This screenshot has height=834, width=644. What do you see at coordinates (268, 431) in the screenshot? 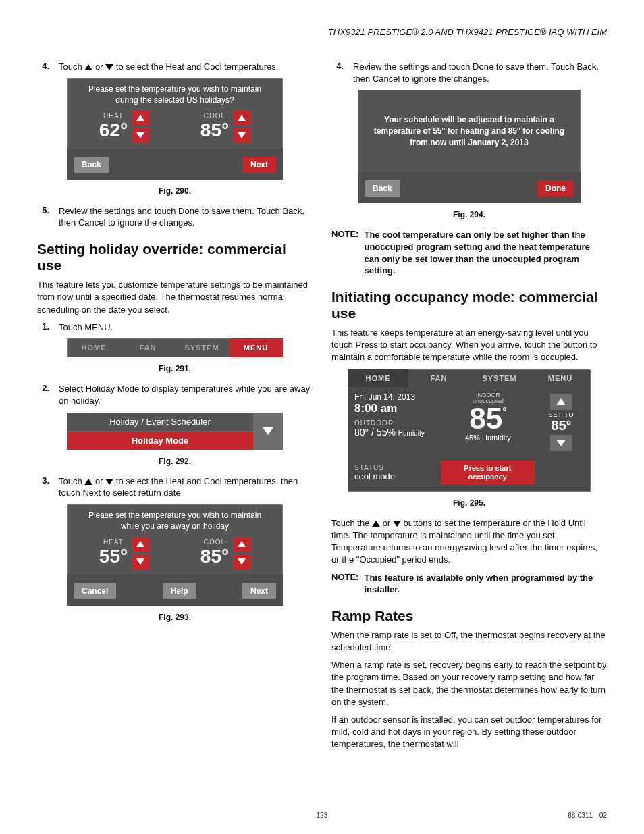
I see `scroll-down-button` at bounding box center [268, 431].